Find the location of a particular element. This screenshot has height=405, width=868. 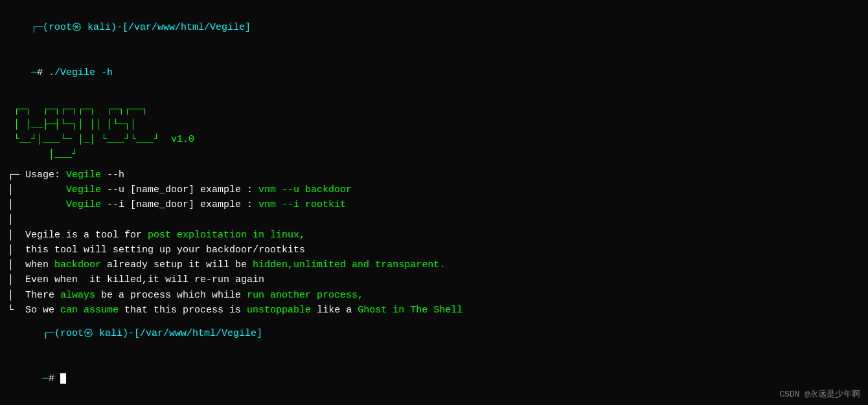

bar-5: │ is located at coordinates (10, 235).